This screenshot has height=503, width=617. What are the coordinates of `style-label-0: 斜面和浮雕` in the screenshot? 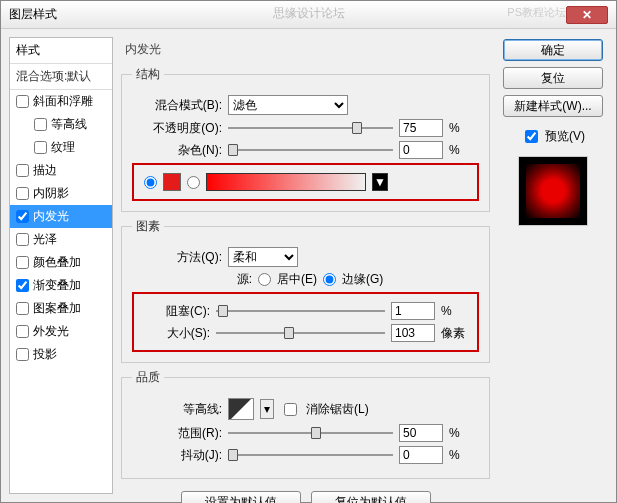 It's located at (63, 102).